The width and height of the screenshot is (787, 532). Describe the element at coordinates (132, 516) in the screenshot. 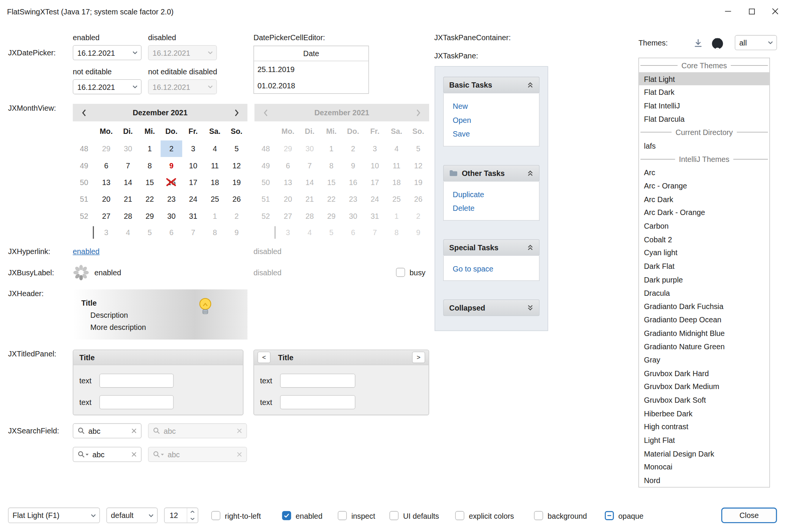

I see `style-combo: default` at that location.